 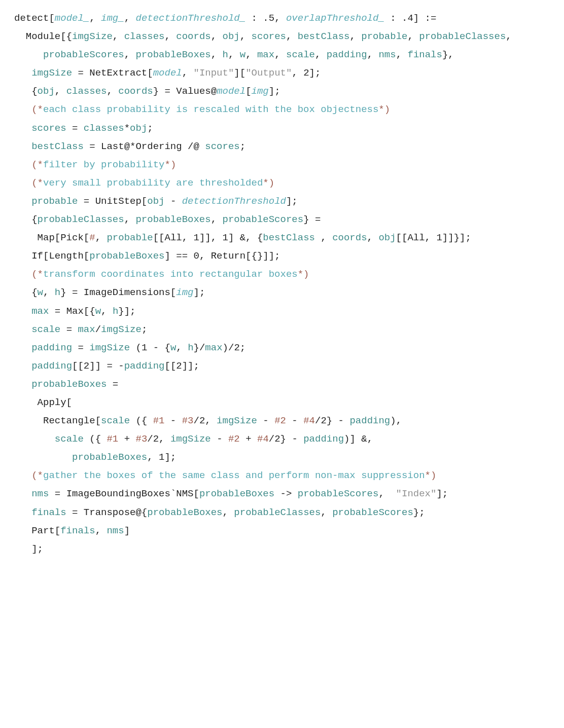 What do you see at coordinates (127, 128) in the screenshot?
I see `token: *` at bounding box center [127, 128].